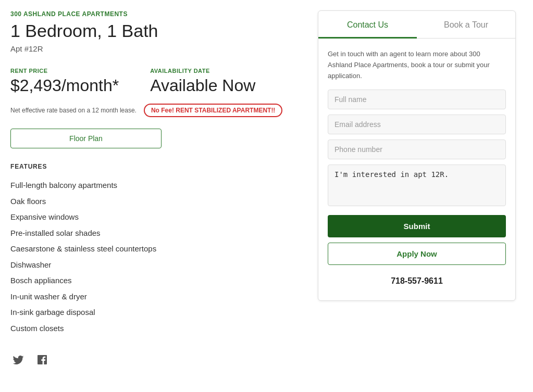 This screenshot has width=533, height=392. What do you see at coordinates (417, 254) in the screenshot?
I see `apply-now-button: Apply Now` at bounding box center [417, 254].